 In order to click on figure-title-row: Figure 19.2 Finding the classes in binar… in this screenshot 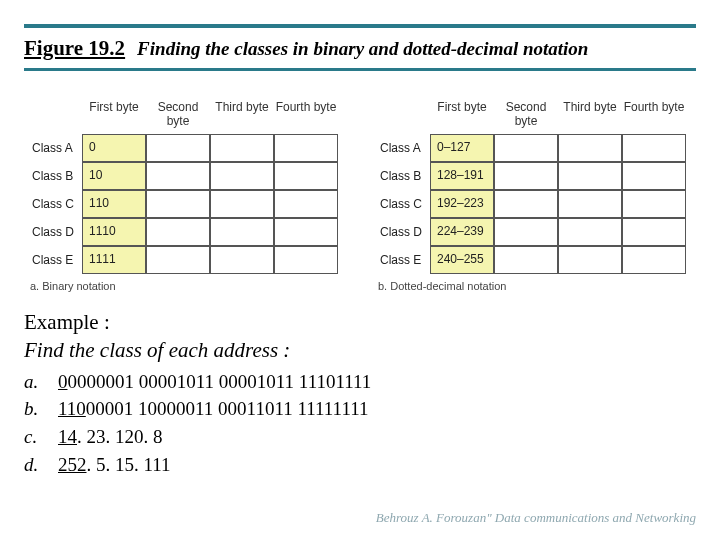, I will do `click(360, 48)`.